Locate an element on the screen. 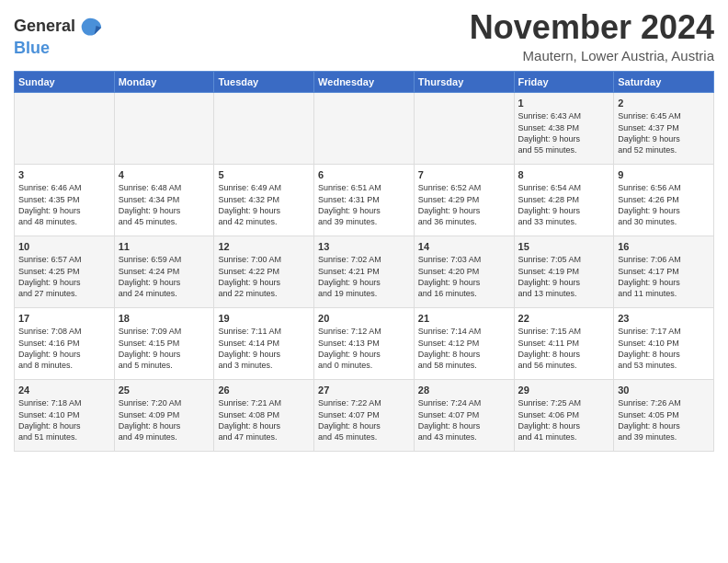  weekday-header: Thursday is located at coordinates (463, 81).